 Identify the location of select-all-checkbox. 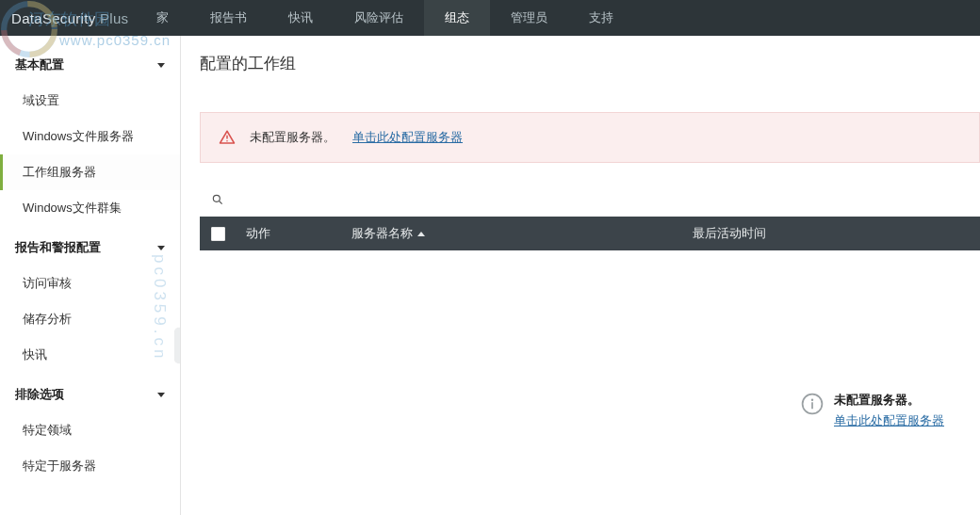
(219, 233).